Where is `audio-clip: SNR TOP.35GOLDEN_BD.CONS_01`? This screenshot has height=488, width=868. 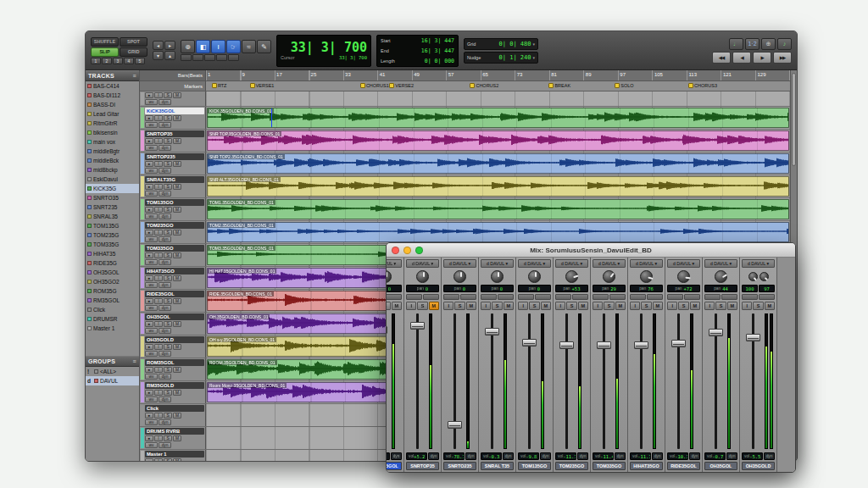
audio-clip: SNR TOP.35GOLDEN_BD.CONS_01 is located at coordinates (498, 141).